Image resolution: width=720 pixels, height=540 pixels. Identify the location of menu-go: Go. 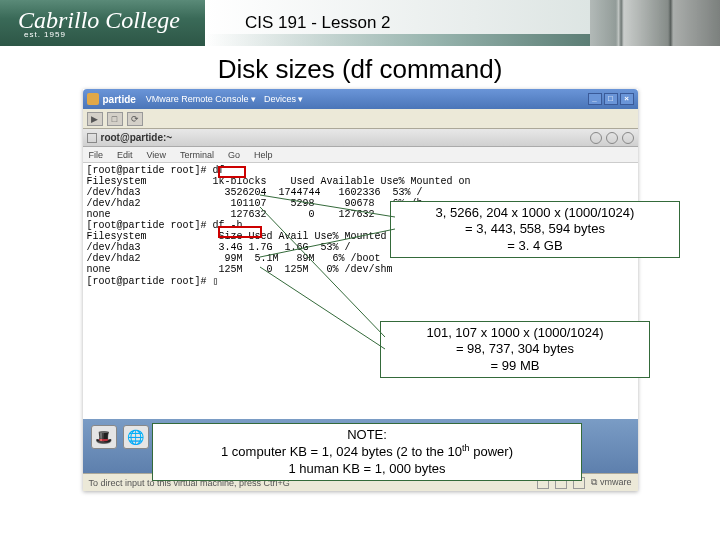
(234, 155).